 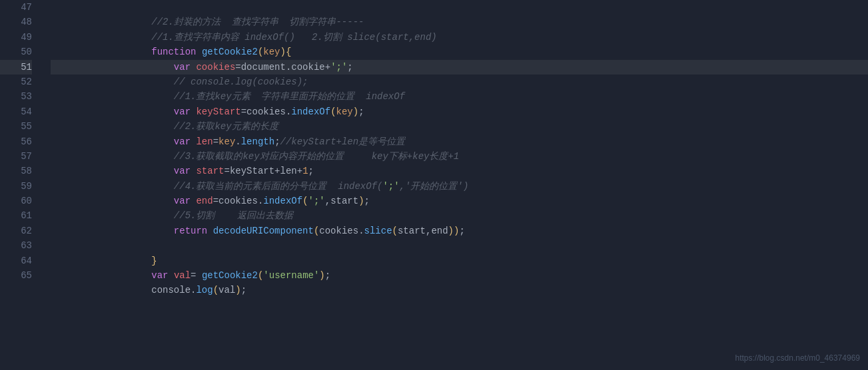 I want to click on line-num-59: 59, so click(x=16, y=186).